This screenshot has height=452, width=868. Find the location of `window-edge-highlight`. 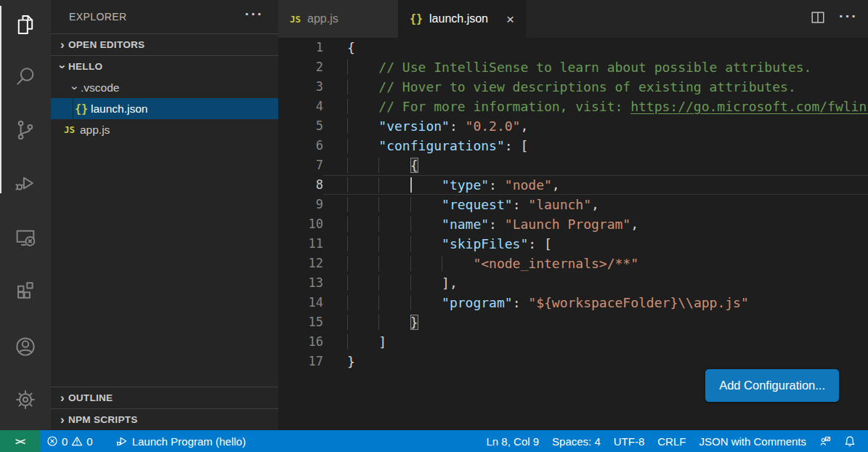

window-edge-highlight is located at coordinates (1, 100).